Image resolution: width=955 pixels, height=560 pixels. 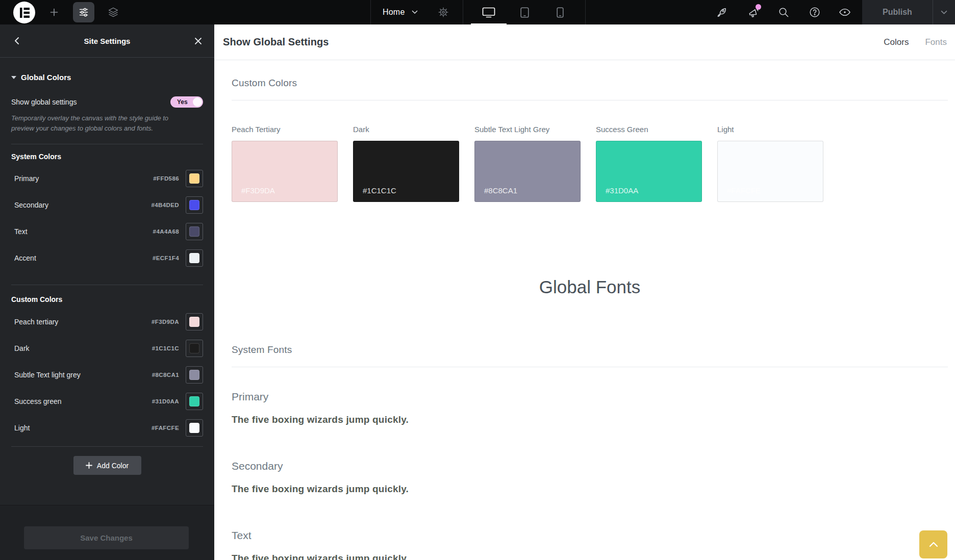 What do you see at coordinates (845, 12) in the screenshot?
I see `eye-icon` at bounding box center [845, 12].